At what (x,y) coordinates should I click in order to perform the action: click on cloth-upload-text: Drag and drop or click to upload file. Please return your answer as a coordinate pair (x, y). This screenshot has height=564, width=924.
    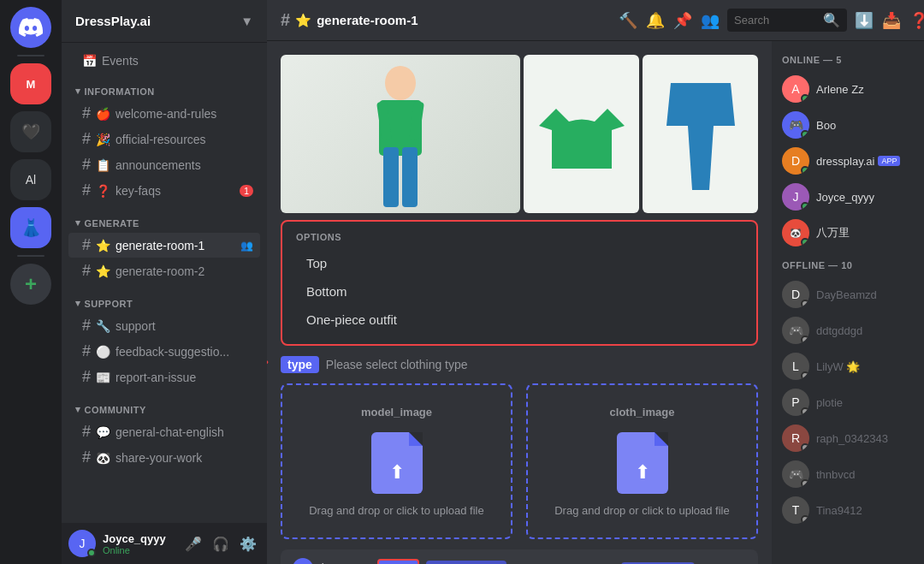
    Looking at the image, I should click on (642, 510).